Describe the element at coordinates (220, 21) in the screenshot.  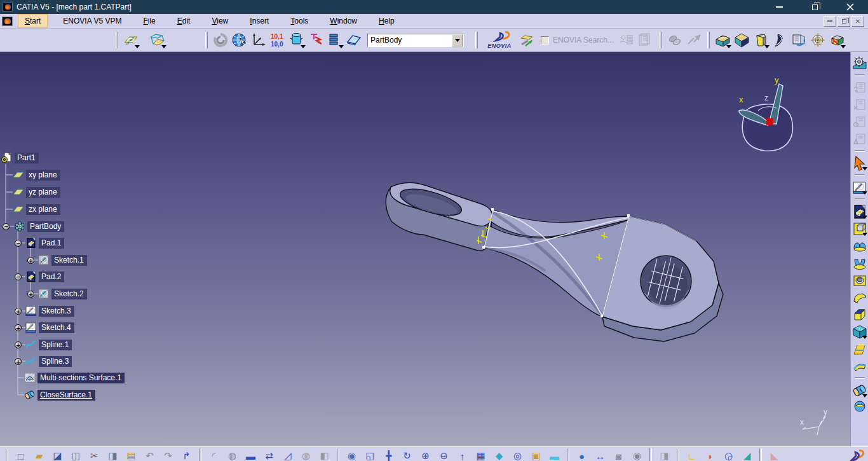
I see `menu-view: View` at that location.